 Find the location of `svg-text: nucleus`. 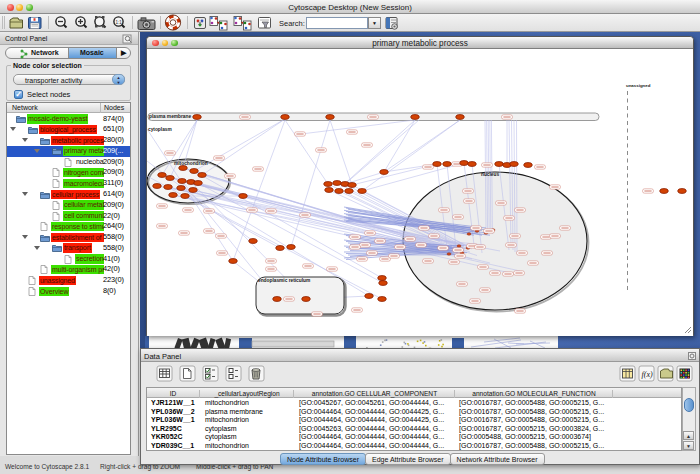

svg-text: nucleus is located at coordinates (490, 174).